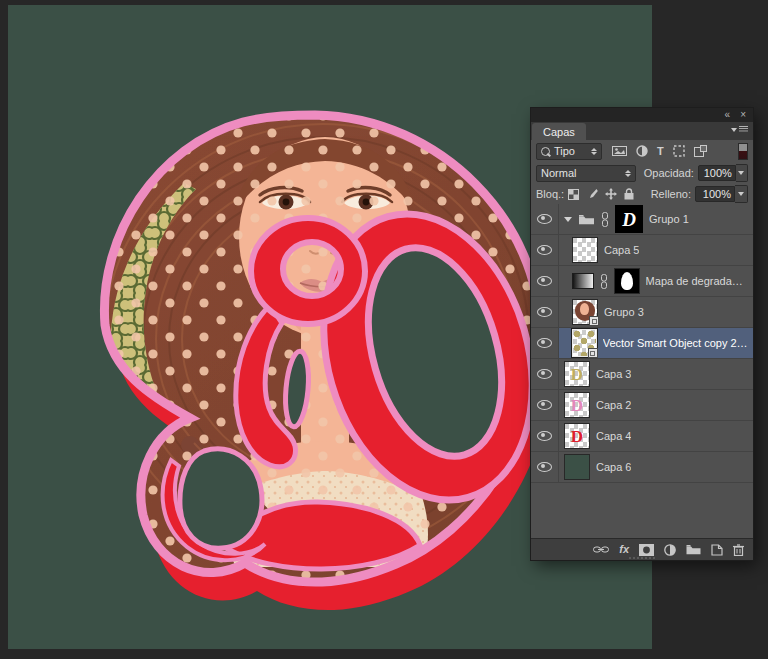 This screenshot has height=659, width=768. Describe the element at coordinates (611, 194) in the screenshot. I see `lock-position-move-icon` at that location.